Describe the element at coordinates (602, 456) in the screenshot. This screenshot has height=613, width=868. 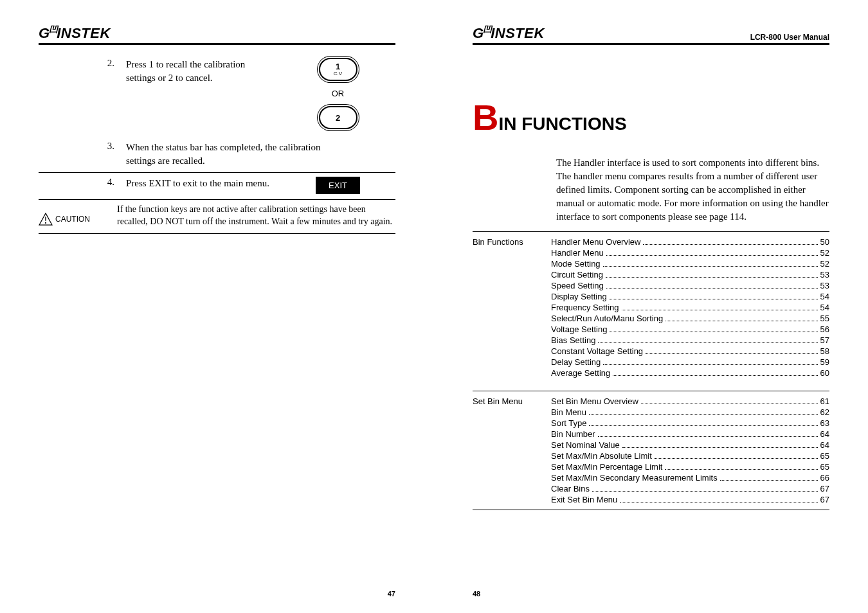
I see `toc-entry-title: Set Max/Min Absolute Limit` at that location.